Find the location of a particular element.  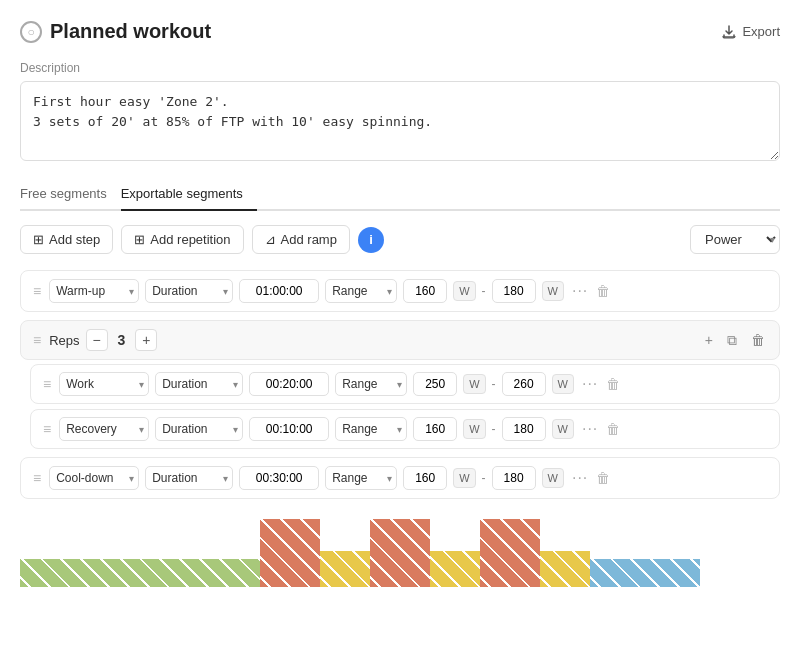

cooldown-watt-high is located at coordinates (514, 478).